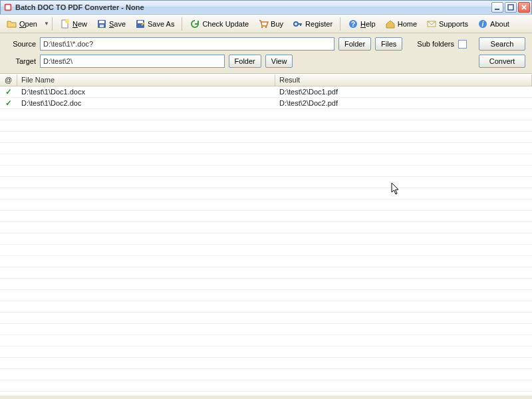 The width and height of the screenshot is (532, 399). I want to click on register-button: Register, so click(313, 24).